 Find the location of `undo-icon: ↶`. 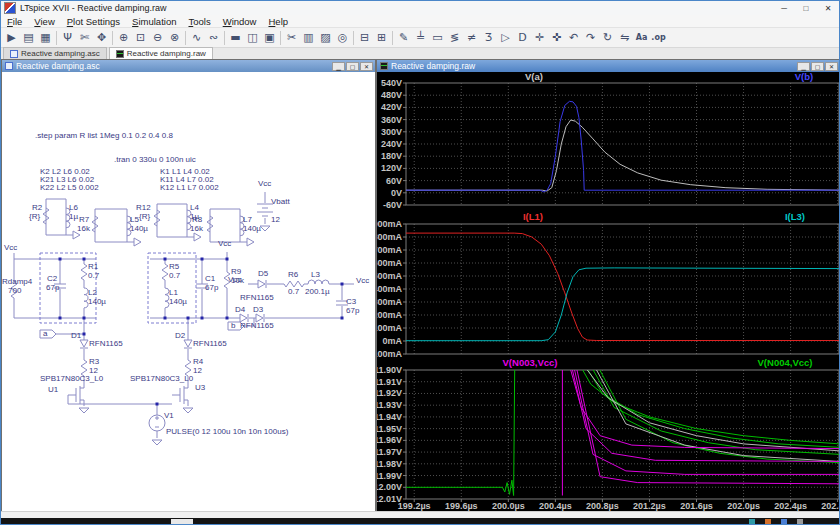

undo-icon: ↶ is located at coordinates (574, 38).